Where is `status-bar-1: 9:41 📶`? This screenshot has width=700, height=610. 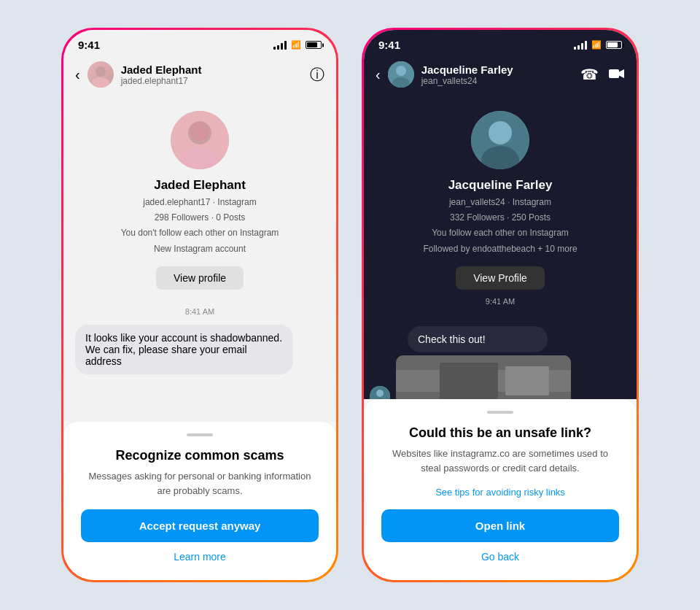 status-bar-1: 9:41 📶 is located at coordinates (200, 42).